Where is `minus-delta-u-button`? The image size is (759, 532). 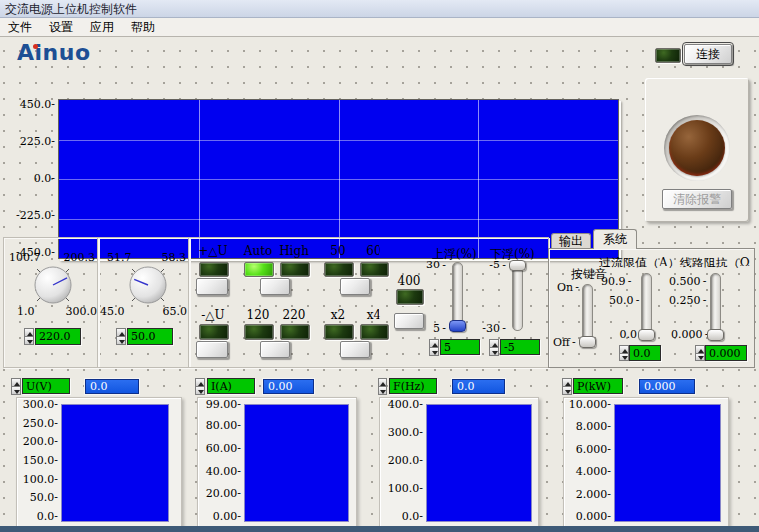 minus-delta-u-button is located at coordinates (212, 349).